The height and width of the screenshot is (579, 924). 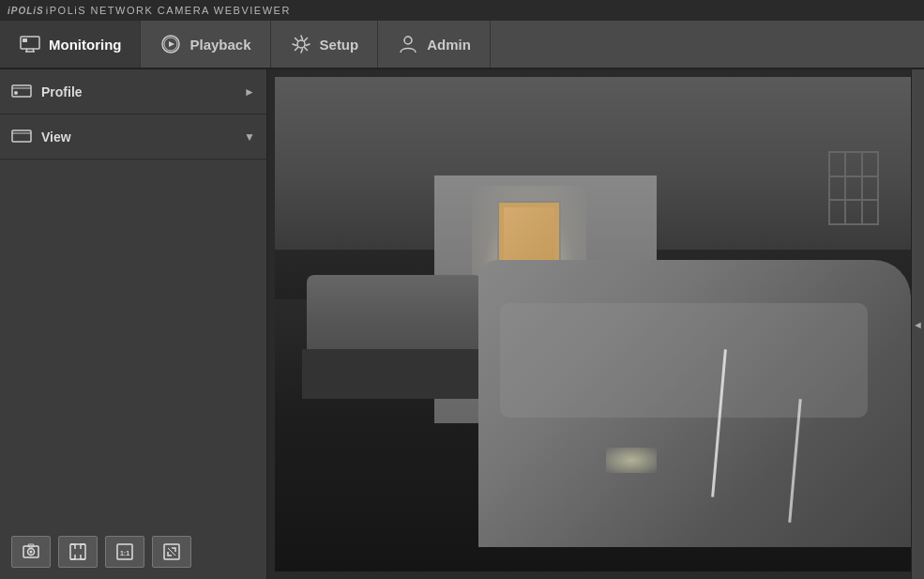 What do you see at coordinates (462, 10) in the screenshot?
I see `title-bar: iPOLiS iPOLiS NETWORK CAMERA WEBVIEWER` at bounding box center [462, 10].